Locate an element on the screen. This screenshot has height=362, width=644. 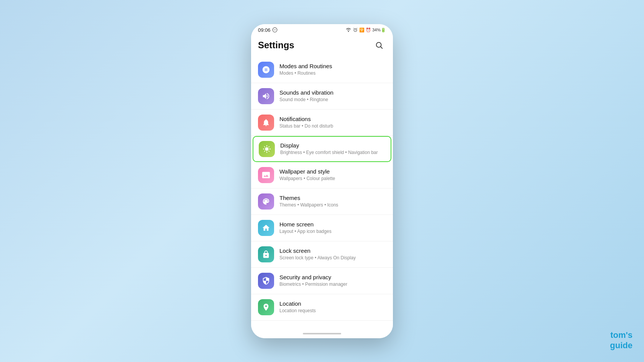
watermark-line1: tom's is located at coordinates (621, 335).